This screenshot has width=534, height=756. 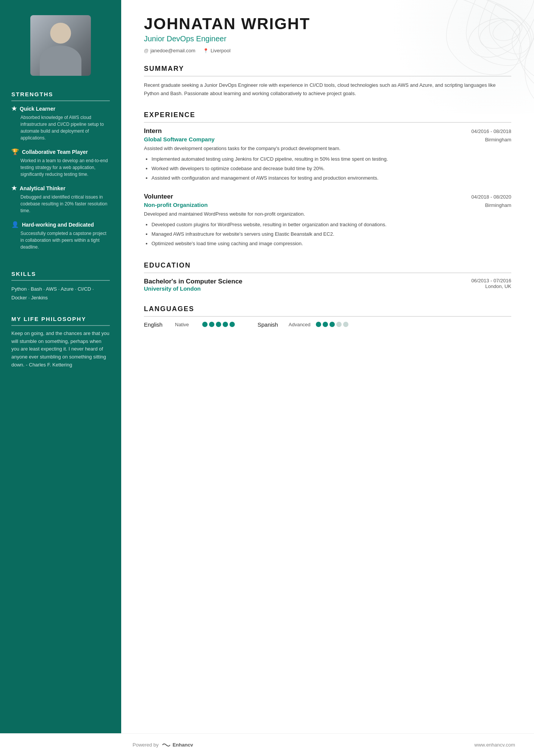 What do you see at coordinates (183, 745) in the screenshot?
I see `brand-name: Enhancv` at bounding box center [183, 745].